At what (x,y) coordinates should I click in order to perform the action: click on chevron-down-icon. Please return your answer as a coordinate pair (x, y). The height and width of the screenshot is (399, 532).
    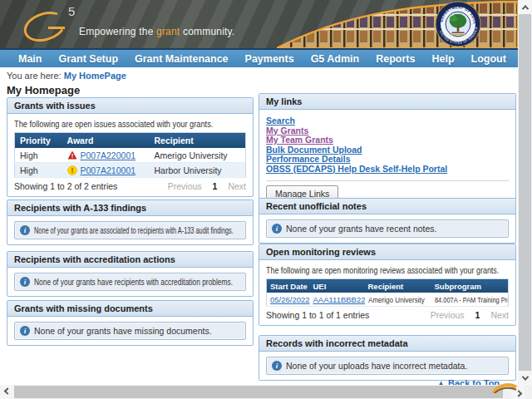
    Looking at the image, I should click on (525, 377).